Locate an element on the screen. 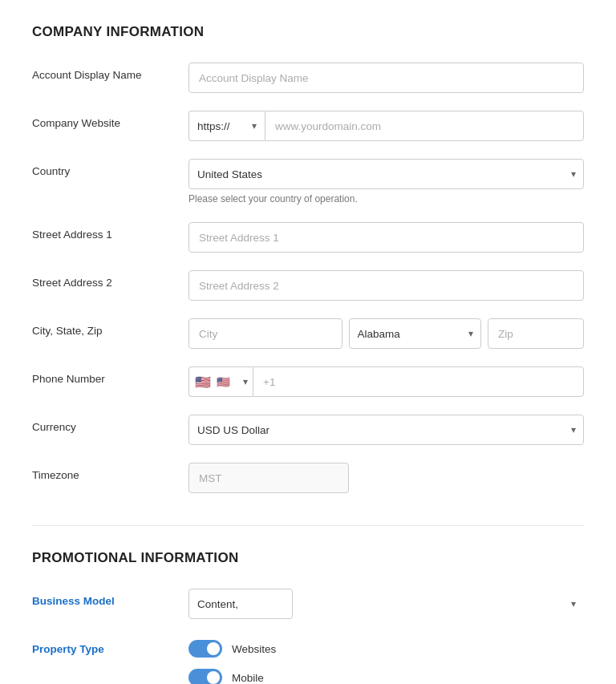 The width and height of the screenshot is (616, 684). country-code-select: 🇺🇸 🇨🇦 🇬🇧 is located at coordinates (221, 382).